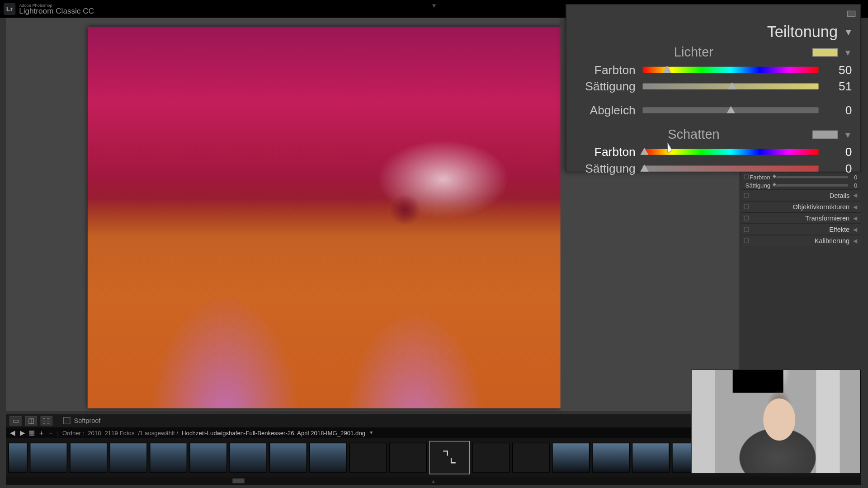 The width and height of the screenshot is (868, 488). I want to click on panel-grip-icon: ▲, so click(434, 482).